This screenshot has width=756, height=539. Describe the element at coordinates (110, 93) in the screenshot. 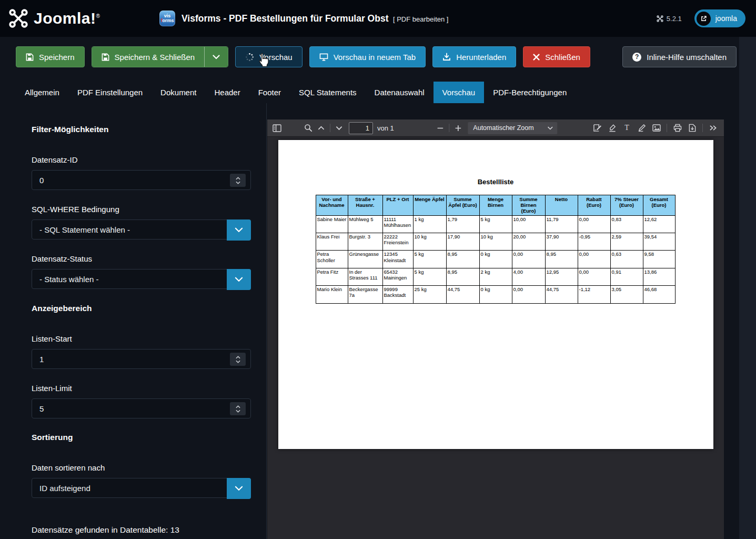

I see `tab-pdf-einstellungen: PDF Einstellungen` at that location.